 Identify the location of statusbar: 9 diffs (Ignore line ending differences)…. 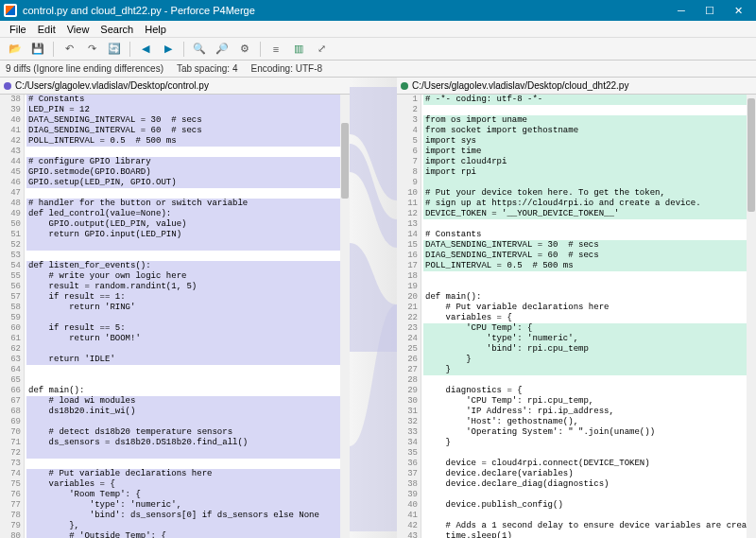
(378, 69).